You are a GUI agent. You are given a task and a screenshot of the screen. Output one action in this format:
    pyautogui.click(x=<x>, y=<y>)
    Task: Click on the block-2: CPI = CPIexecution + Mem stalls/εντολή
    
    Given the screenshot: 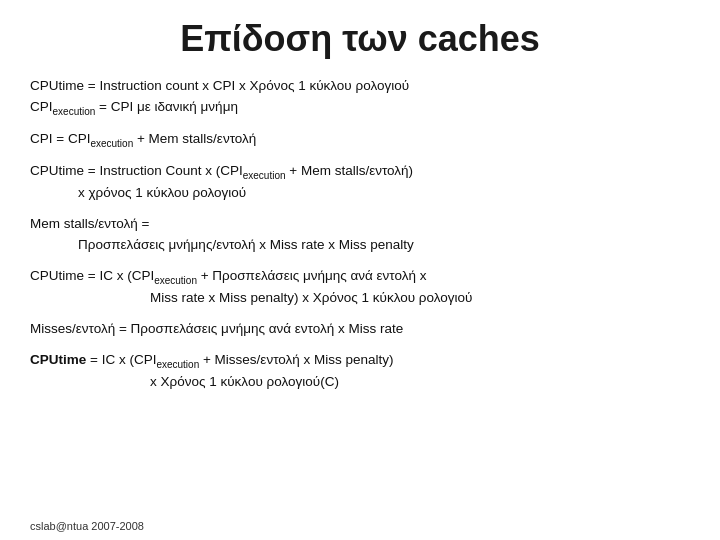 What is the action you would take?
    pyautogui.click(x=360, y=140)
    